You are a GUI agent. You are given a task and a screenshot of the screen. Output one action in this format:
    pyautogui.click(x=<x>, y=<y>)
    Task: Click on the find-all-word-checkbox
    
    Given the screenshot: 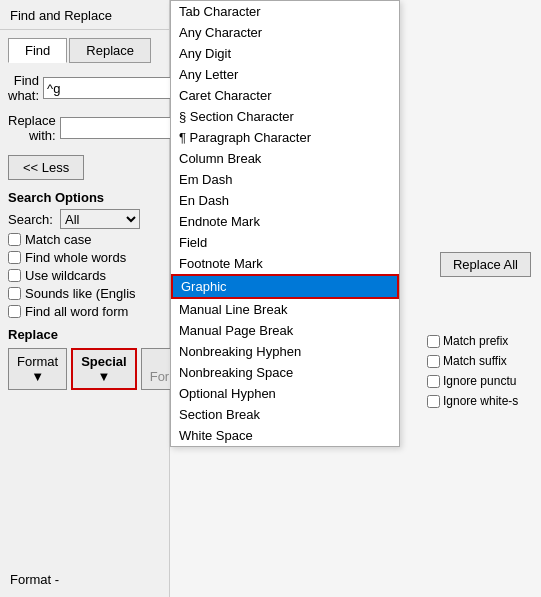 What is the action you would take?
    pyautogui.click(x=14, y=312)
    